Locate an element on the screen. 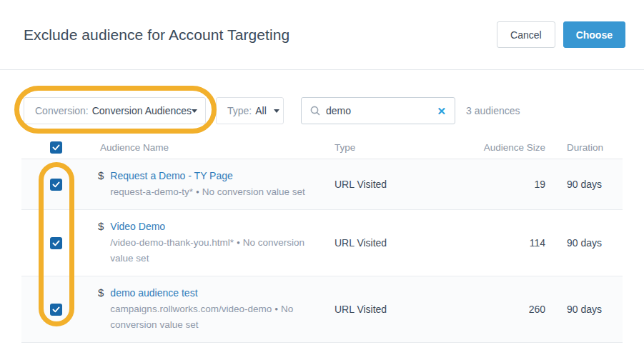 The image size is (644, 355). audience-name-cell: $ Request a Demo - TY Page request-a-dem… is located at coordinates (216, 184).